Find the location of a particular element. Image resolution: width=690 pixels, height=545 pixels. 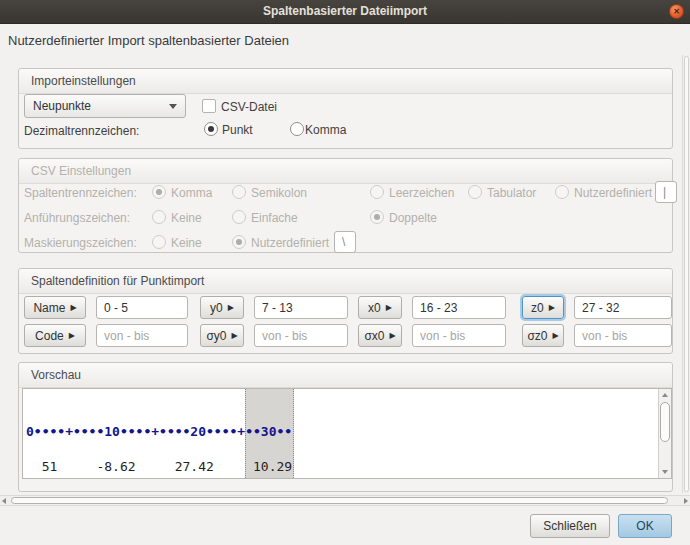

close-icon: ✕ is located at coordinates (676, 12).